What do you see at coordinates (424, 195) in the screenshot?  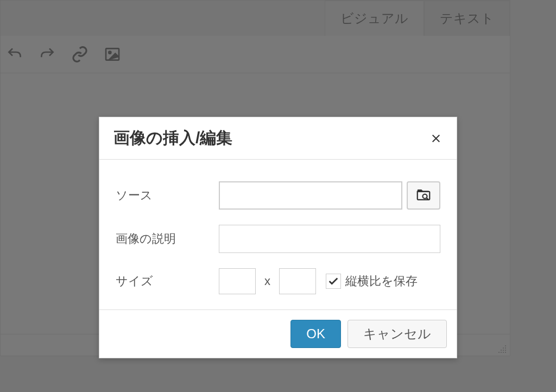 I see `folder-search-icon` at bounding box center [424, 195].